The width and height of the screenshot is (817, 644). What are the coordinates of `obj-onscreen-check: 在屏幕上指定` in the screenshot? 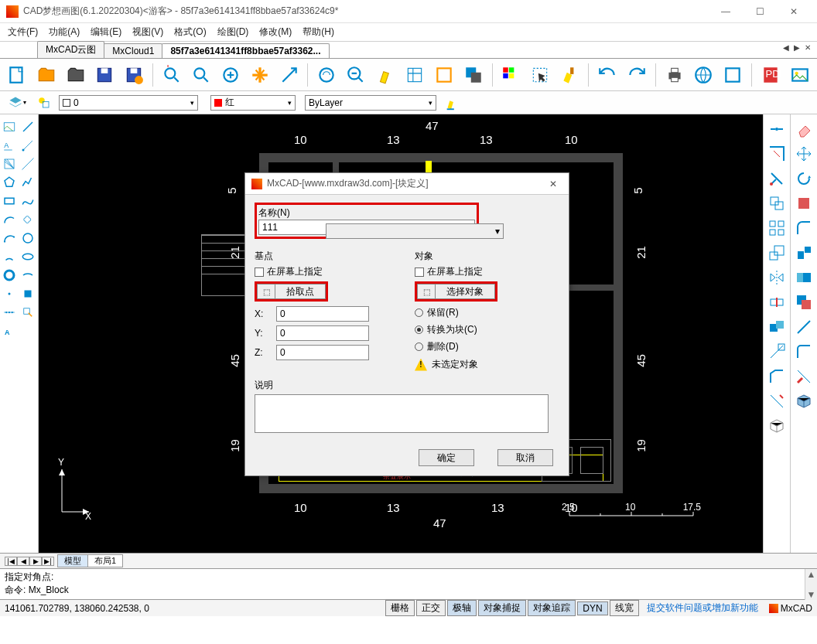 It's located at (487, 272).